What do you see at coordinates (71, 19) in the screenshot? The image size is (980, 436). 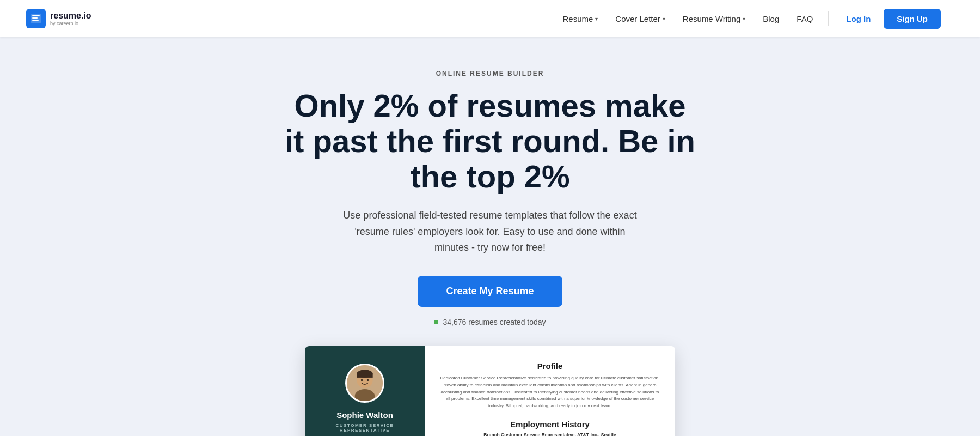 I see `logo-text: resume.io by careerb.io` at bounding box center [71, 19].